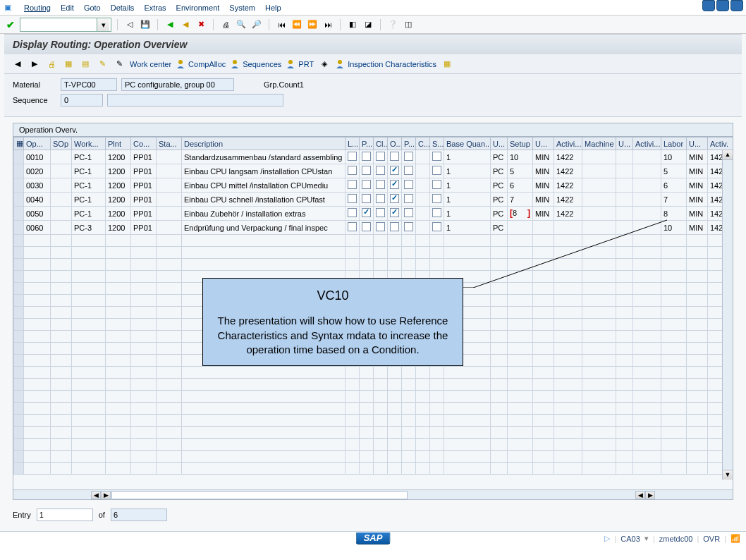  What do you see at coordinates (674, 185) in the screenshot?
I see `cell-labor: 6` at bounding box center [674, 185].